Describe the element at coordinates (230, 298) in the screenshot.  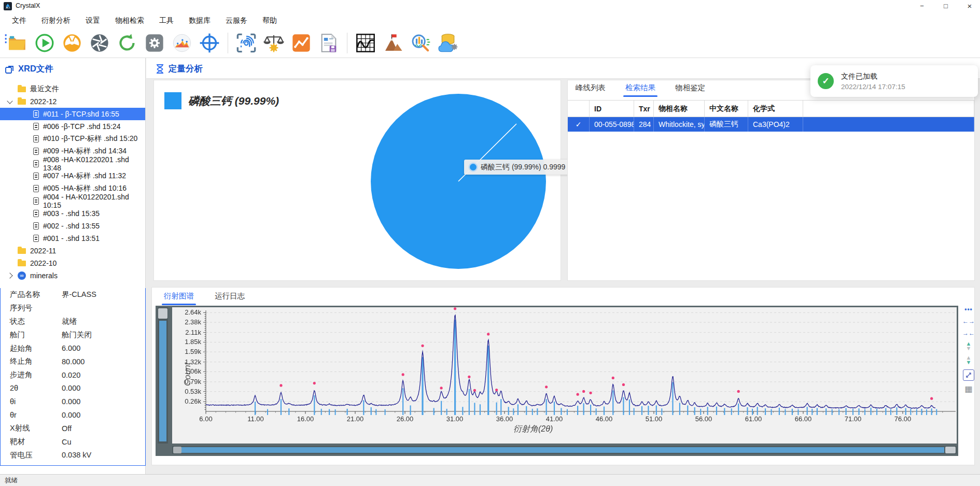
I see `tab-运行日志: 运行日志` at that location.